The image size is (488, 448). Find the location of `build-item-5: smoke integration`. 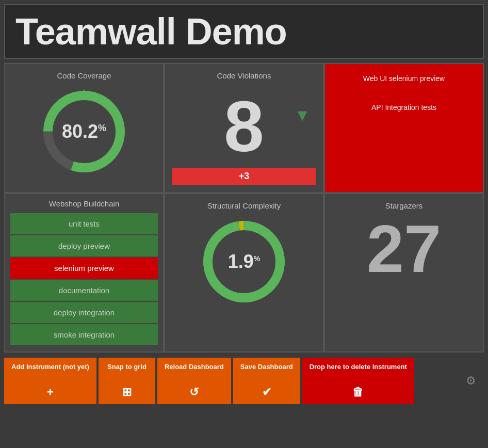

build-item-5: smoke integration is located at coordinates (84, 334).